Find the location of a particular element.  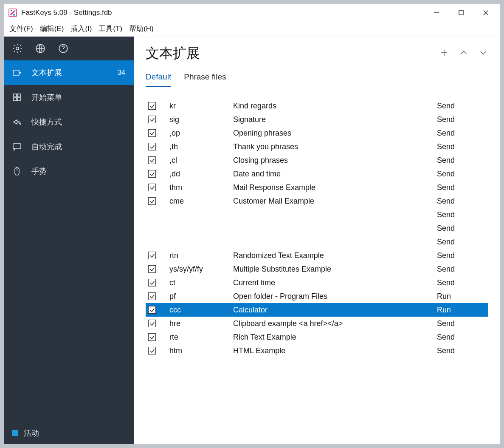

table-row: cmeCustomer Mail ExampleSend is located at coordinates (317, 201).